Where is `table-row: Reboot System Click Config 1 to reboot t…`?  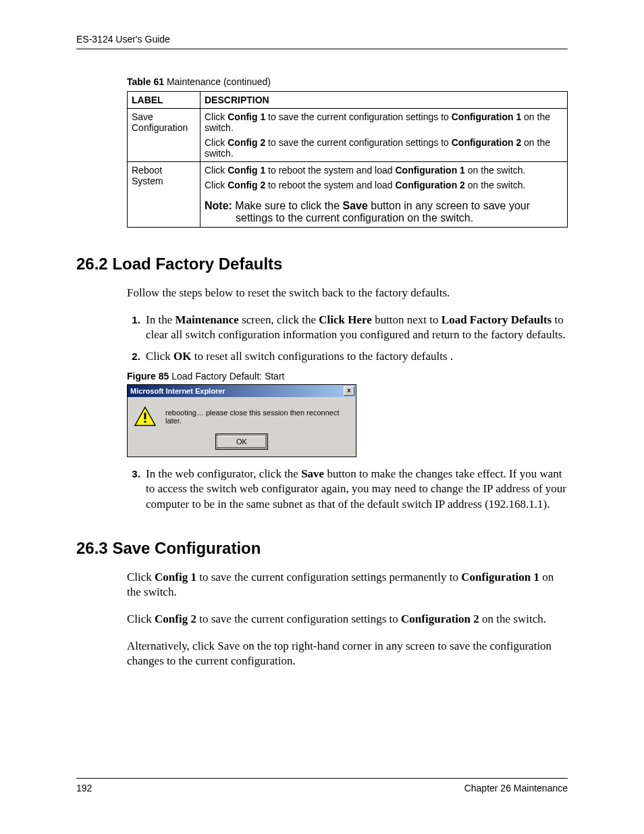 table-row: Reboot System Click Config 1 to reboot t… is located at coordinates (348, 194).